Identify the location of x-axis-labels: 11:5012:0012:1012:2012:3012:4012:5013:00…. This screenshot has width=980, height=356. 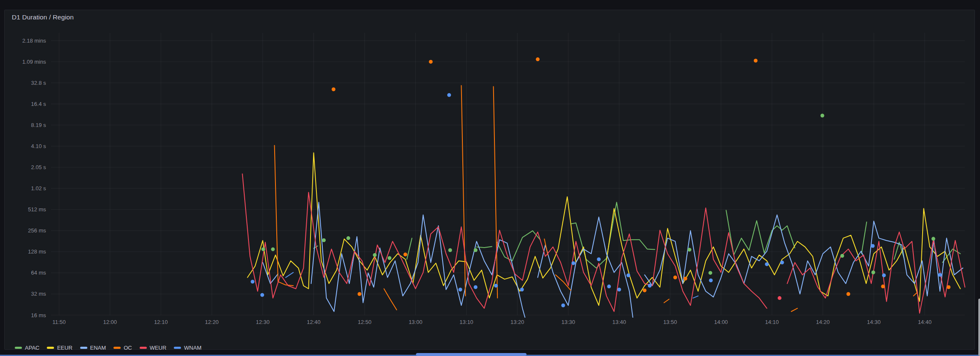
(492, 322).